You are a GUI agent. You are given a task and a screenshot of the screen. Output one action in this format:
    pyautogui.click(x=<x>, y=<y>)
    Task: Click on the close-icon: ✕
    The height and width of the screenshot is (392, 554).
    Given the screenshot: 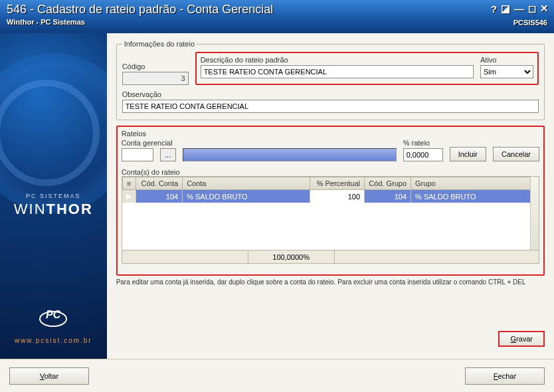 What is the action you would take?
    pyautogui.click(x=545, y=9)
    